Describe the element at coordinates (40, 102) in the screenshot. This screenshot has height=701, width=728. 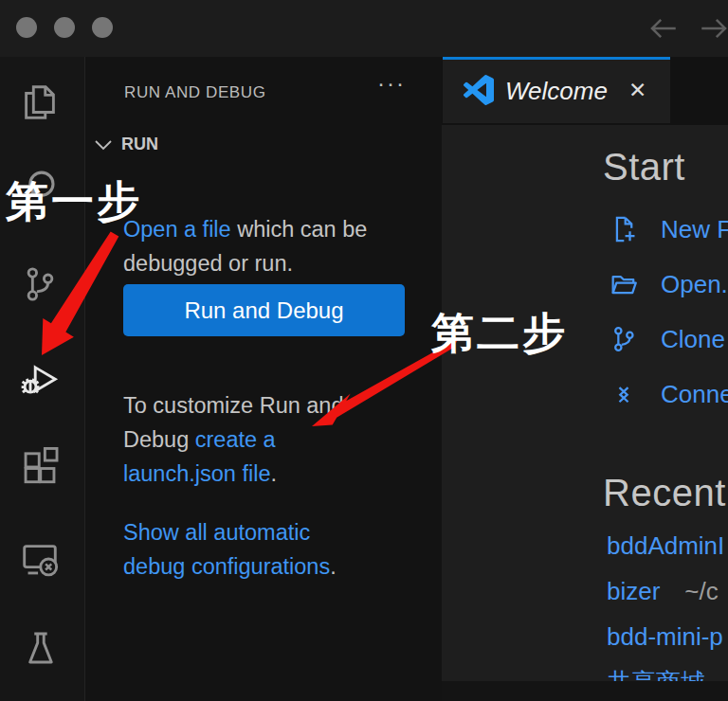
I see `explorer-icon` at that location.